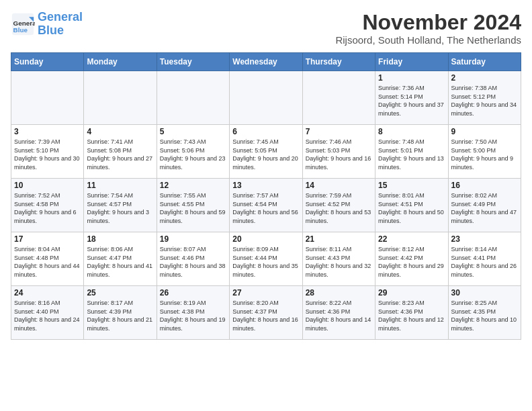 The image size is (532, 411). I want to click on table-row: 1 Sunrise: 7:36 AMSunset: 5:14 PMDayligh…, so click(412, 98).